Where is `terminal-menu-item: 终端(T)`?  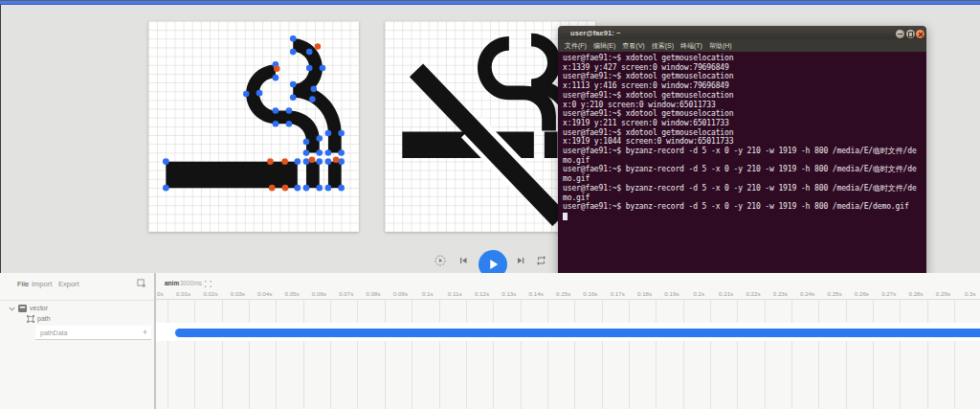
terminal-menu-item: 终端(T) is located at coordinates (691, 46).